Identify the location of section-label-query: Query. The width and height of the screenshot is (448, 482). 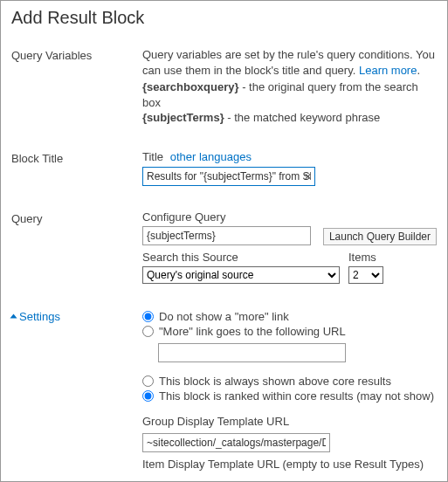
(77, 218).